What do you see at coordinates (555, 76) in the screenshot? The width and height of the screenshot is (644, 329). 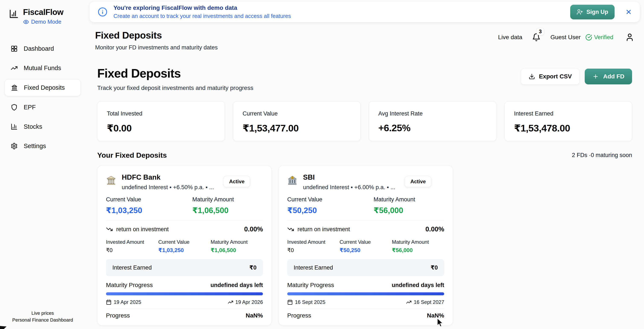 I see `export-csv-label: Export CSV` at bounding box center [555, 76].